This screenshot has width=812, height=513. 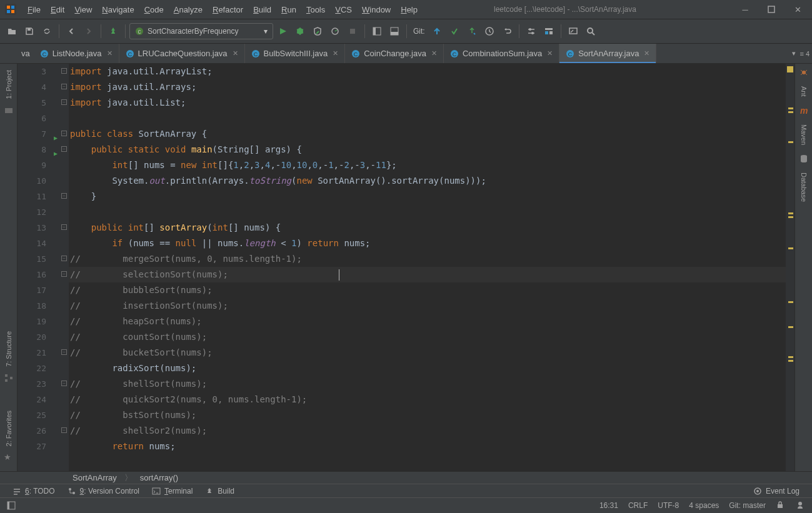 What do you see at coordinates (71, 31) in the screenshot?
I see `back-icon` at bounding box center [71, 31].